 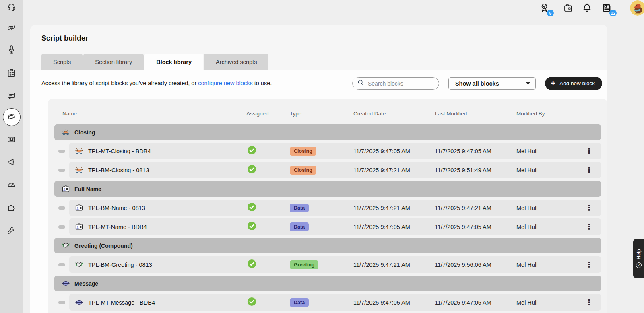 I want to click on filter-selected-value: Show all blocks, so click(x=477, y=84).